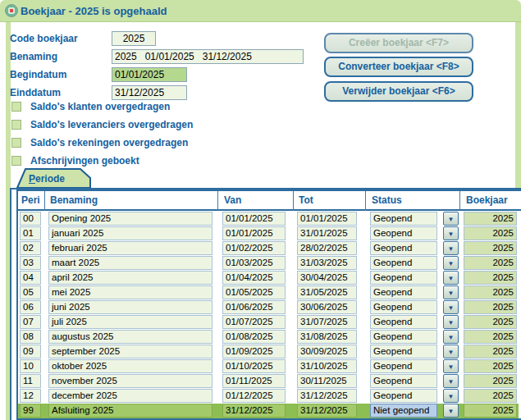 The image size is (521, 420). I want to click on period-code-cell: 07, so click(30, 322).